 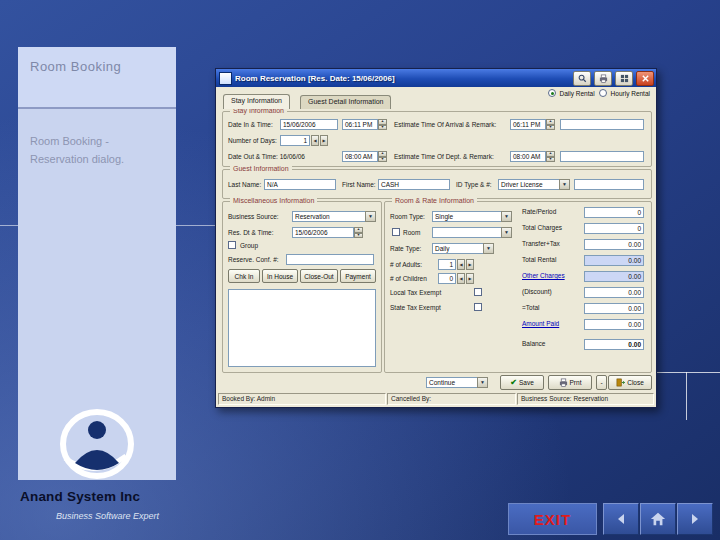 I want to click on time-in-spinner: ▲▼, so click(x=382, y=124).